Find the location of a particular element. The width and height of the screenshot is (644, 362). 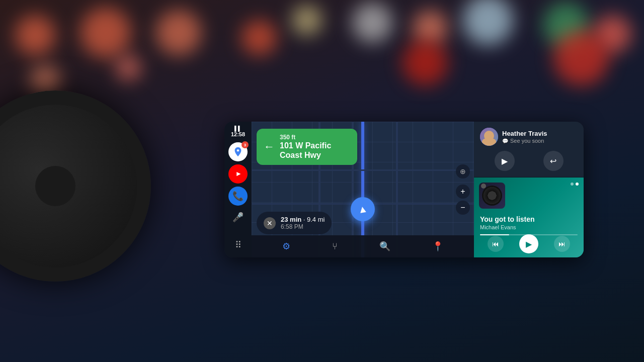

song-title: You got to listen is located at coordinates (529, 219).